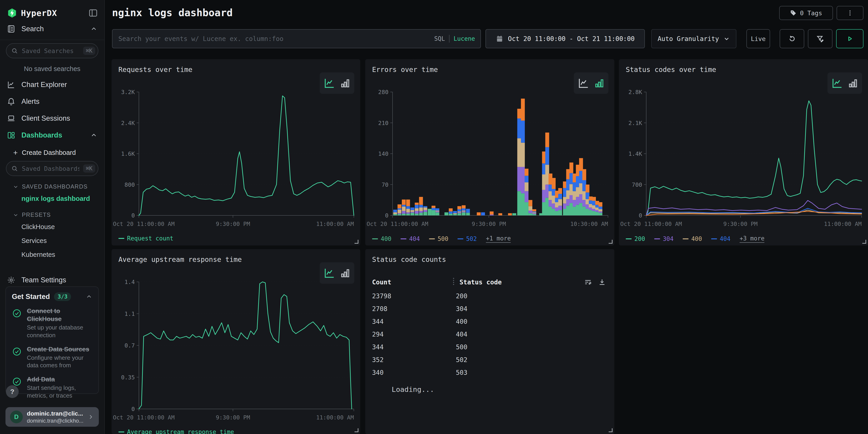  Describe the element at coordinates (52, 29) in the screenshot. I see `sidebar-item-search: Search` at that location.